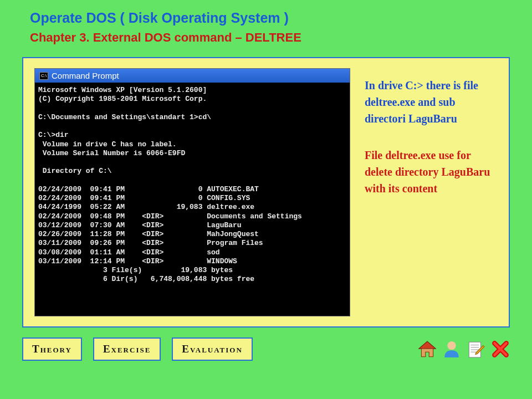  What do you see at coordinates (275, 38) in the screenshot?
I see `chapter-title: Chapter 3. External DOS command – DELTRE…` at bounding box center [275, 38].